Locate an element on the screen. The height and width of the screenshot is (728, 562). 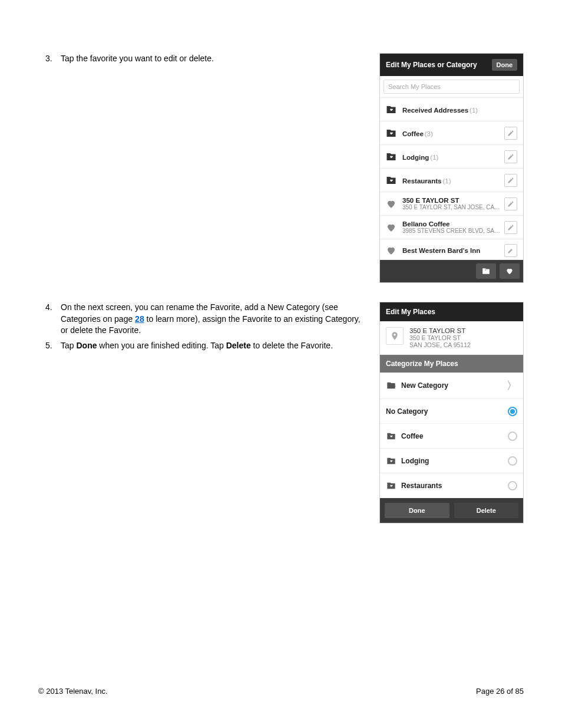
category-name: Restaurants is located at coordinates (422, 181).